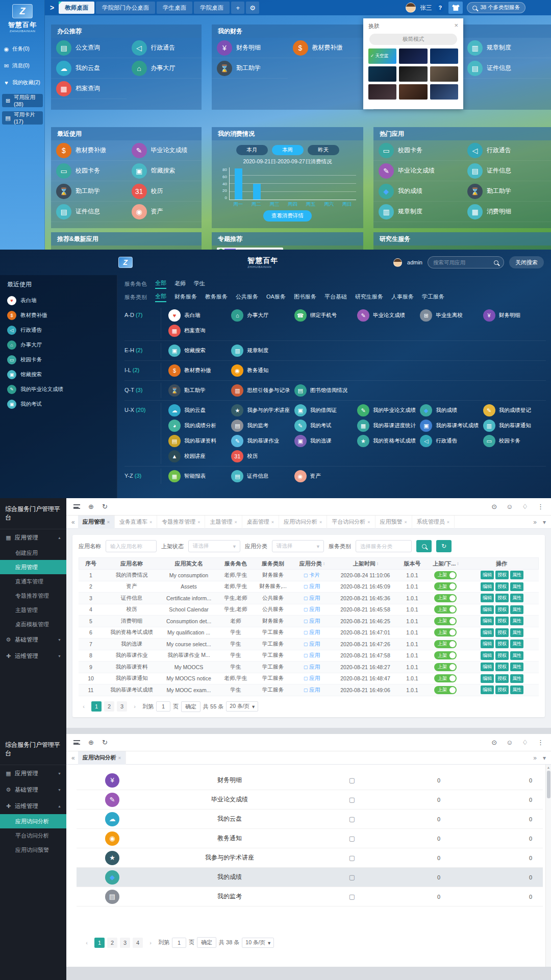 This screenshot has height=980, width=551. I want to click on category-filter-option: 公共服务, so click(247, 297).